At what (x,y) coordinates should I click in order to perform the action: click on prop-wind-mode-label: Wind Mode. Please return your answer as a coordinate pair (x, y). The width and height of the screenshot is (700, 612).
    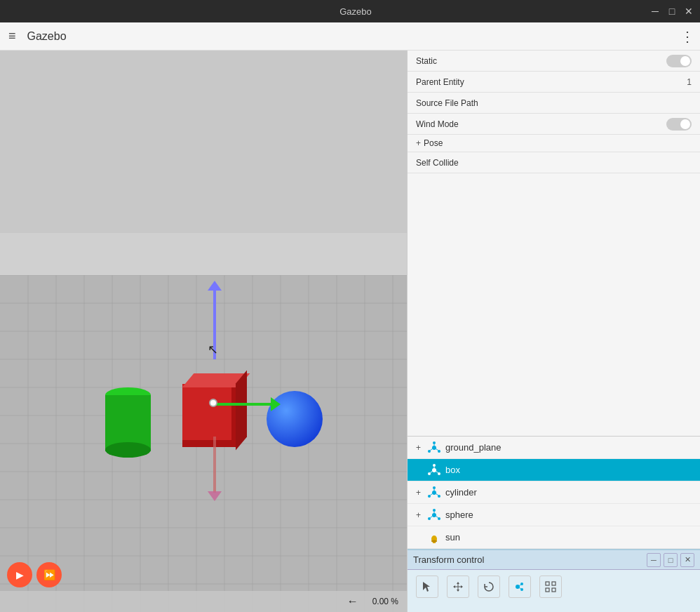
    Looking at the image, I should click on (541, 124).